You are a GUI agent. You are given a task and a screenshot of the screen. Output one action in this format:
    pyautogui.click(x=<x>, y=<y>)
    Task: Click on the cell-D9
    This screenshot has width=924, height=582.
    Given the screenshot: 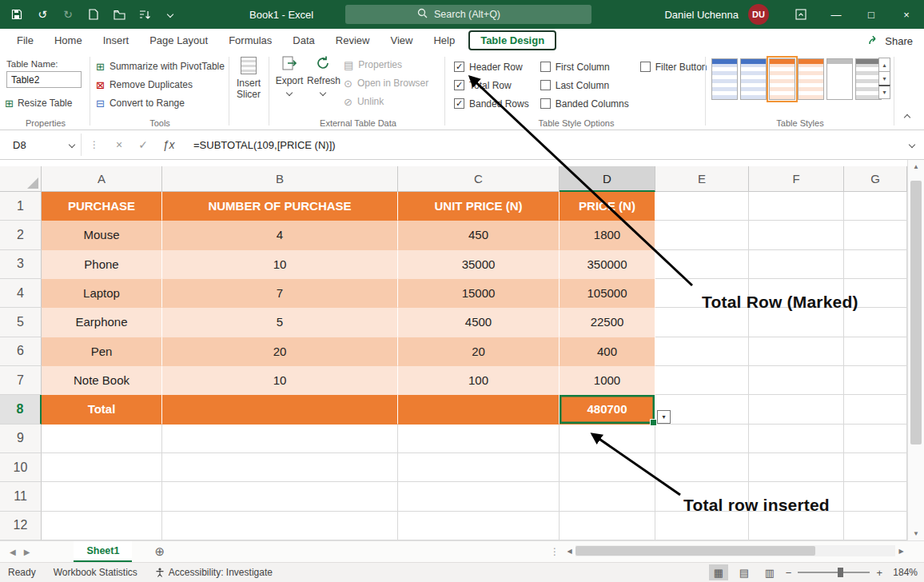 What is the action you would take?
    pyautogui.click(x=607, y=439)
    